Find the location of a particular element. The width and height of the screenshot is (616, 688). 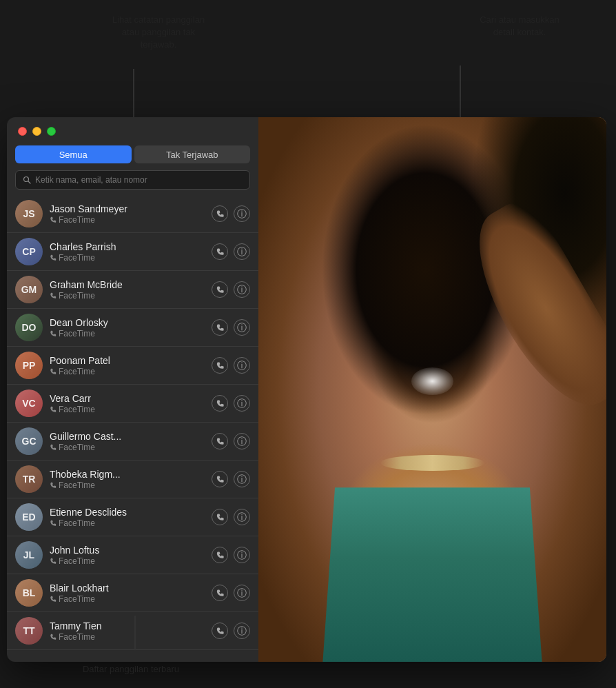

contact-name: Thobeka Rigm... is located at coordinates (131, 474).